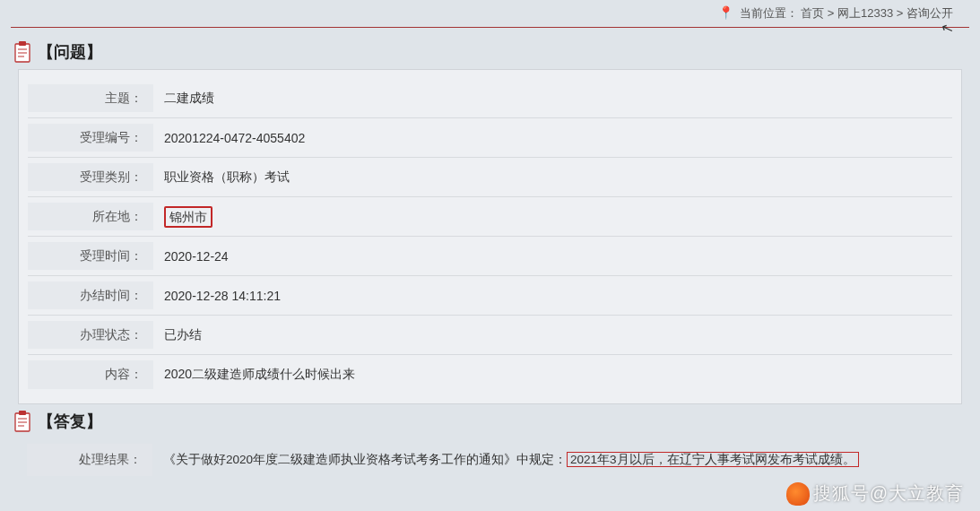  I want to click on row-acceptno: 受理编号： 20201224-0472-4055402, so click(490, 138).